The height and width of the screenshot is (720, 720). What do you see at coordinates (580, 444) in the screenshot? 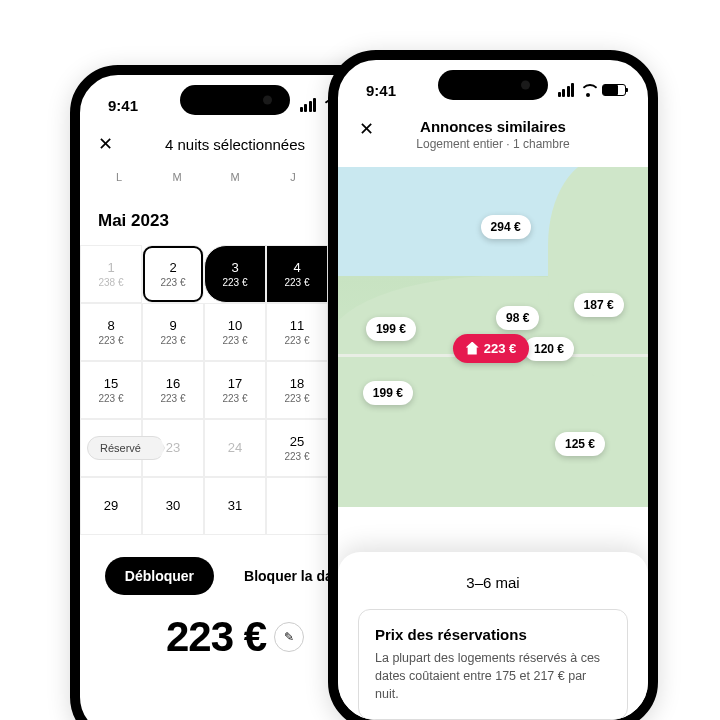
I see `map-pin: 125 €` at bounding box center [580, 444].